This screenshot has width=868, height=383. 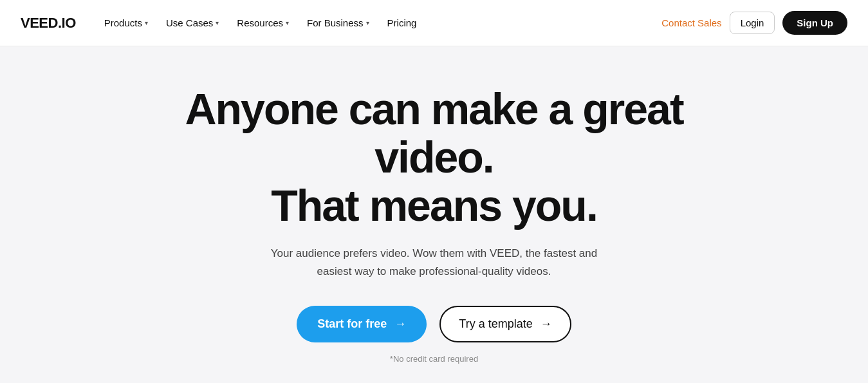 I want to click on nav-products-label: Products, so click(x=124, y=23).